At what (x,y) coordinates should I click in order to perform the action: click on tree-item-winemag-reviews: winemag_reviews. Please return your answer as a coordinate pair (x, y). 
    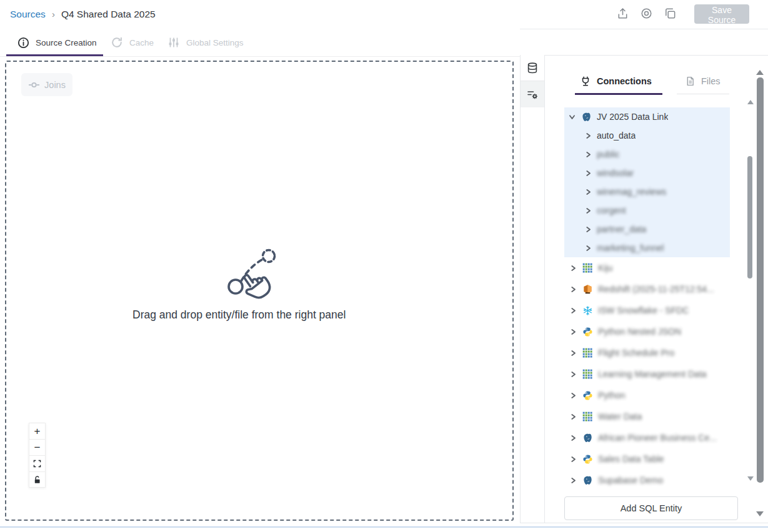
    Looking at the image, I should click on (647, 192).